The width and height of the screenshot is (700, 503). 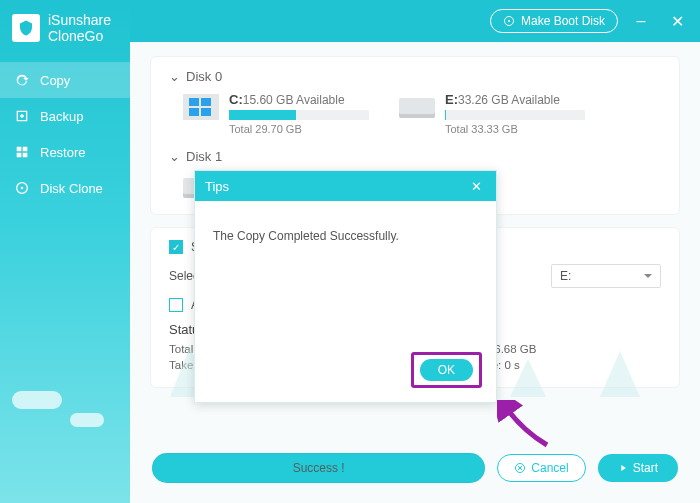 What do you see at coordinates (446, 370) in the screenshot?
I see `ok-button: OK` at bounding box center [446, 370].